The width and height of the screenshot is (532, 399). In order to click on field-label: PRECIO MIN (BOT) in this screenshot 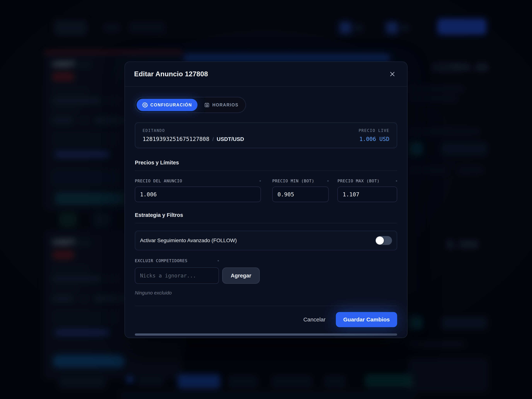, I will do `click(293, 181)`.